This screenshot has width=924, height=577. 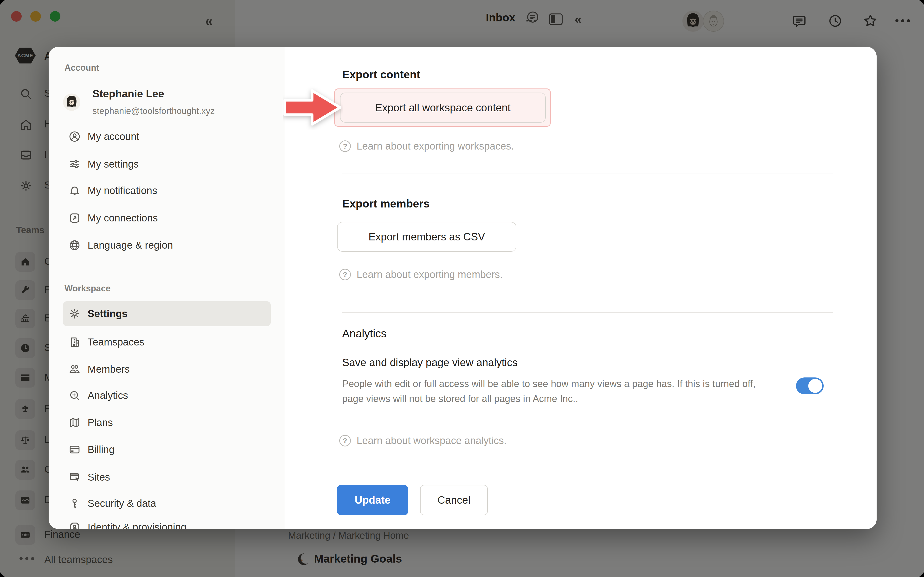 I want to click on card-icon, so click(x=75, y=450).